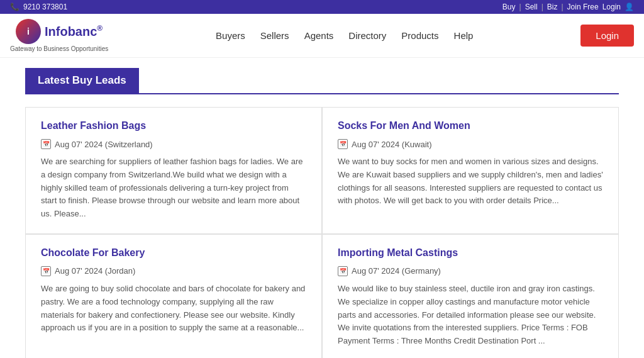 This screenshot has height=358, width=644. Describe the element at coordinates (82, 81) in the screenshot. I see `section-title: Latest Buy Leads` at that location.